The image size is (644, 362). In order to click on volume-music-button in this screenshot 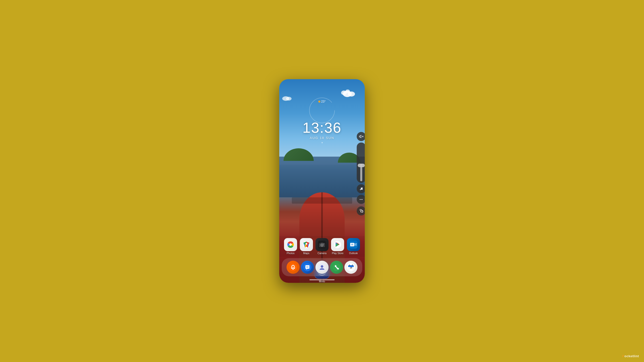, I will do `click(361, 189)`.